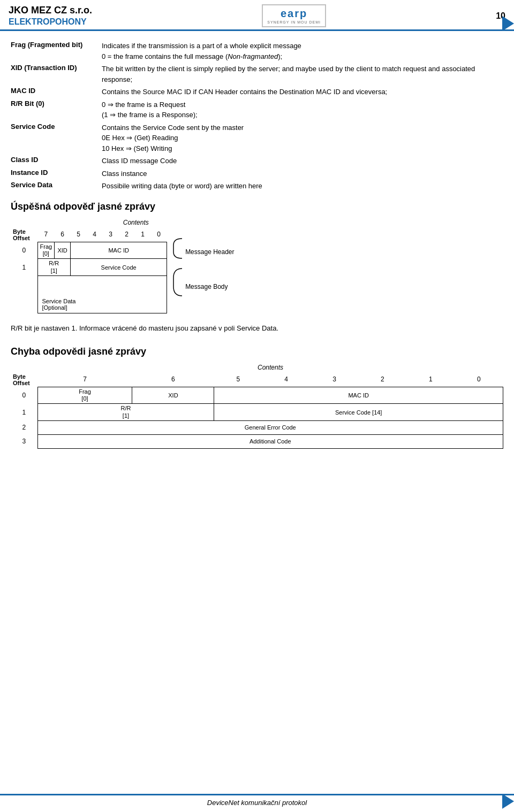 The image size is (514, 812). What do you see at coordinates (63, 250) in the screenshot?
I see `xid-cell: XID` at bounding box center [63, 250].